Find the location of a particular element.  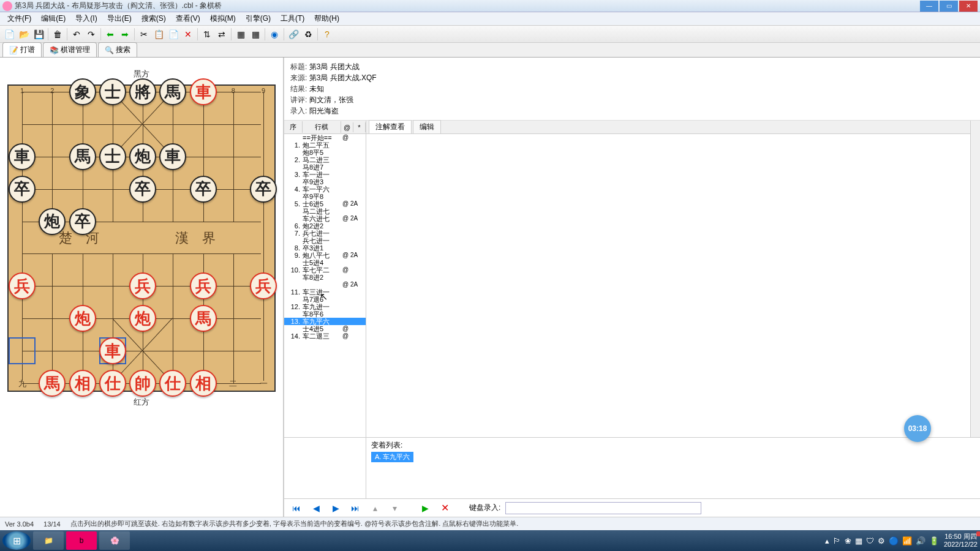

tray-up-icon: ▴ is located at coordinates (827, 541).